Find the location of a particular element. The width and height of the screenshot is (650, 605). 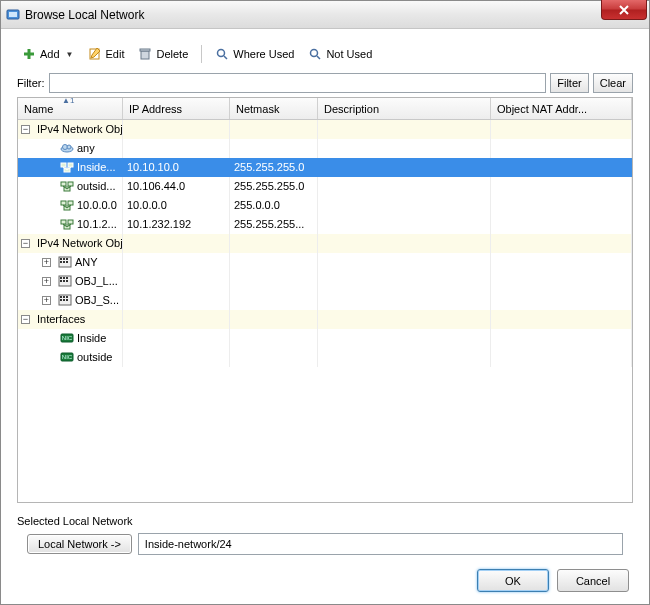

selected-network-field is located at coordinates (380, 544).